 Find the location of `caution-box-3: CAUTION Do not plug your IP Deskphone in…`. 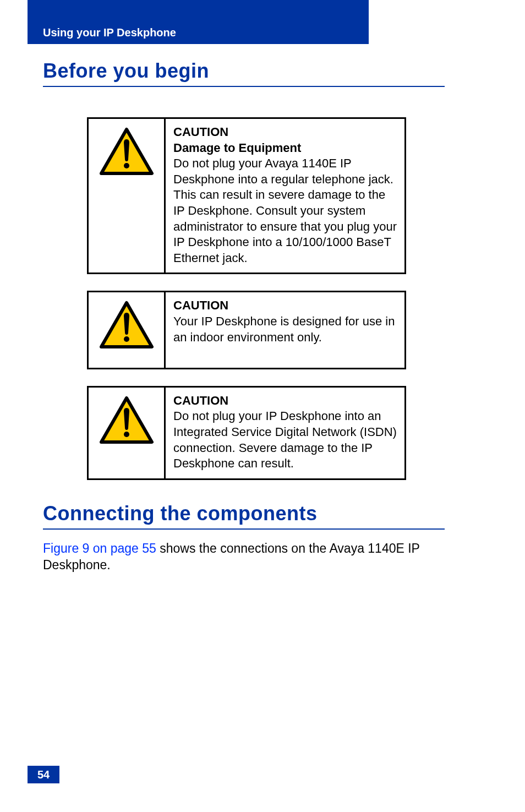

caution-box-3: CAUTION Do not plug your IP Deskphone in… is located at coordinates (247, 433).